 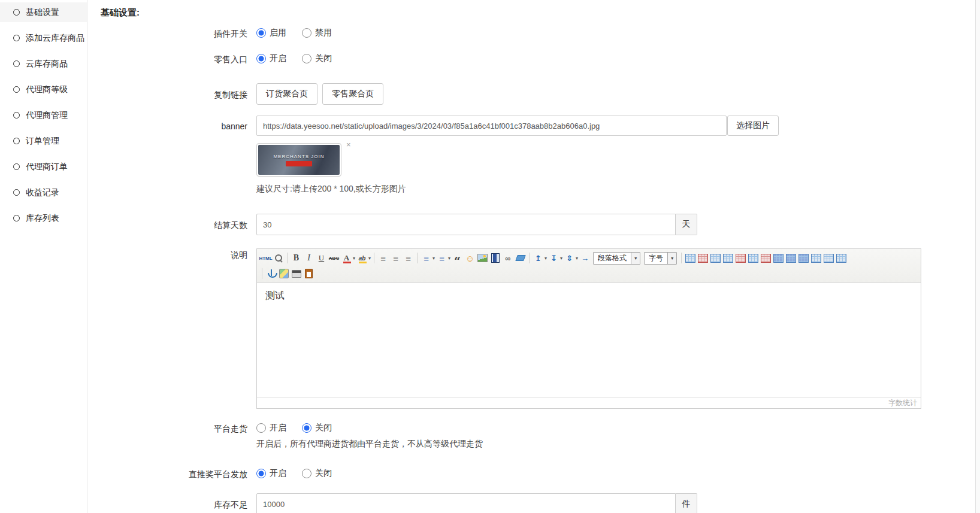 I want to click on page-scrollbar, so click(x=978, y=256).